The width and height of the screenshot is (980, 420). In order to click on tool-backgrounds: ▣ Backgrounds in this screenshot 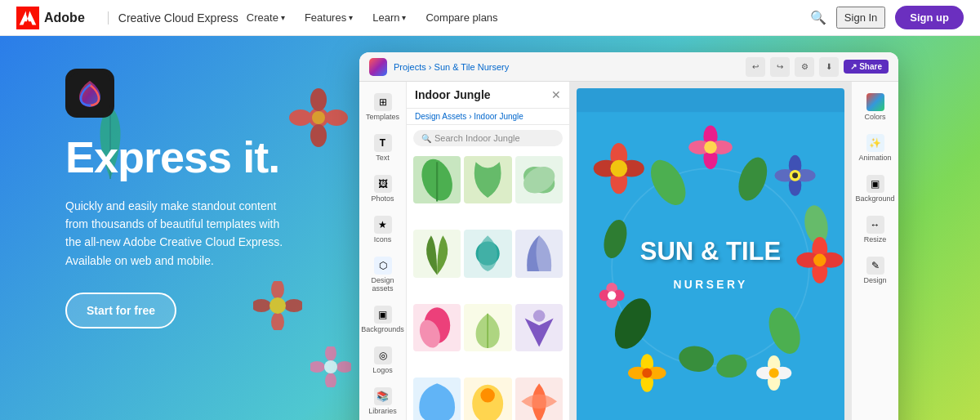, I will do `click(383, 319)`.